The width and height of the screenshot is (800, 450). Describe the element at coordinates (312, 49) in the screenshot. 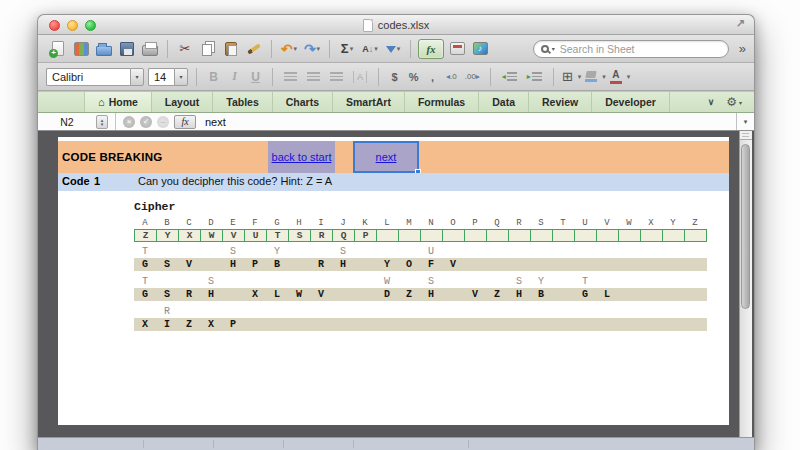

I see `redo-button: ↷ ▾` at that location.